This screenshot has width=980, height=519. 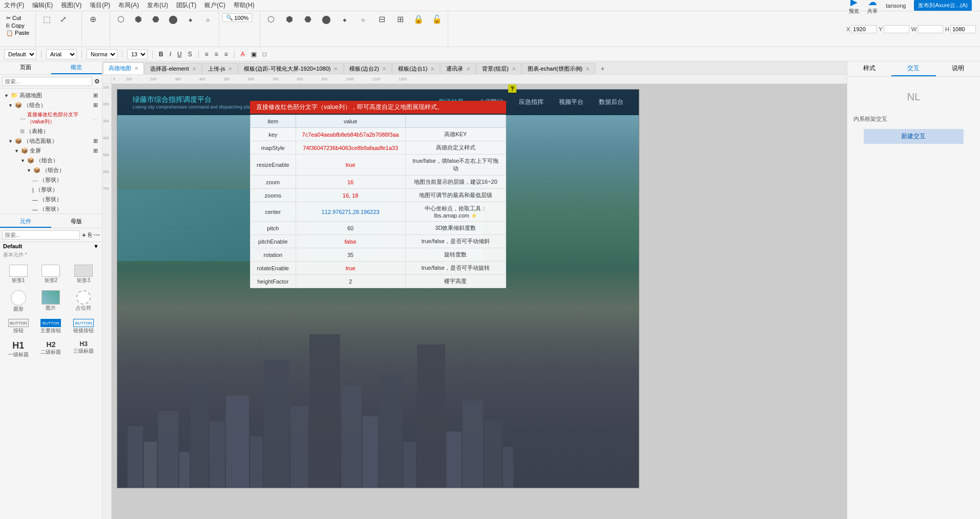 I want to click on tree-item-fullscreen: ▼ 📦 全屏 ⊞, so click(x=51, y=150).